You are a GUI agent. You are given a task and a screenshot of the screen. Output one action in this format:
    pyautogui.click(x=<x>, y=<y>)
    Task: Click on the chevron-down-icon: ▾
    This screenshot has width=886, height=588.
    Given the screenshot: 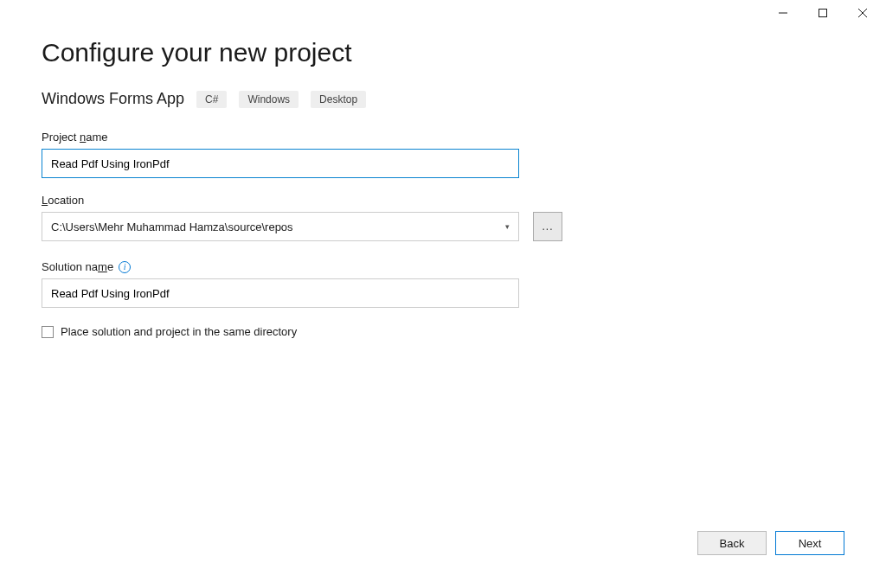 What is the action you would take?
    pyautogui.click(x=507, y=227)
    